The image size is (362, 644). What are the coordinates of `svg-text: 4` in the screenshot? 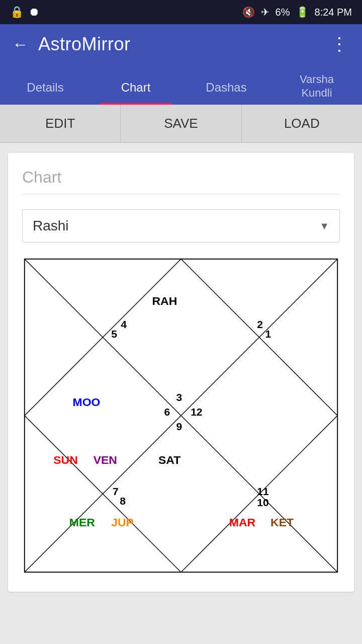 It's located at (124, 324).